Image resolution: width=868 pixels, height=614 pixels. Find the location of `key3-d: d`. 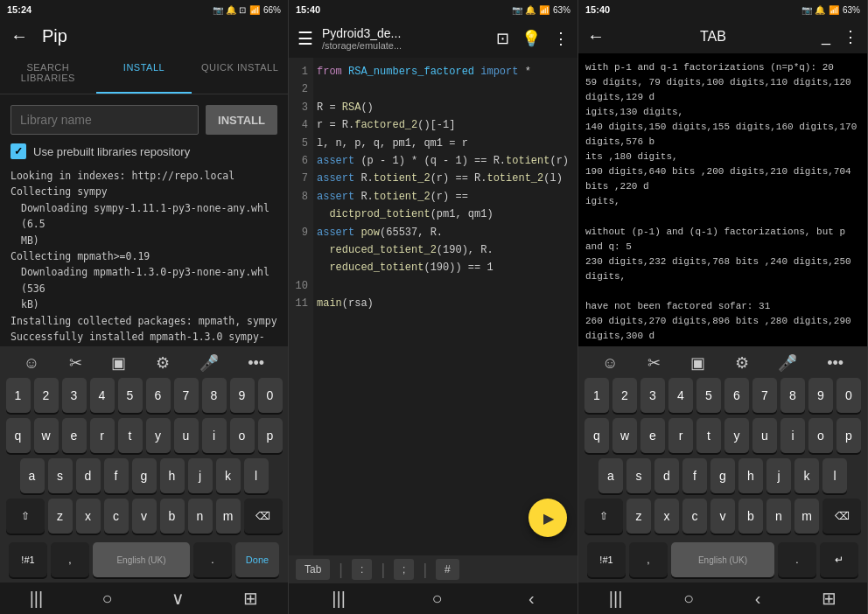

key3-d: d is located at coordinates (667, 476).